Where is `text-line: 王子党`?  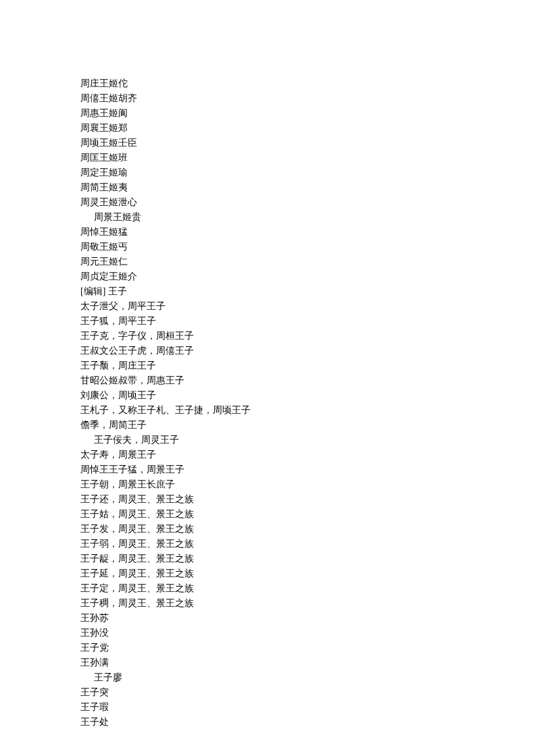
text-line: 王子党 is located at coordinates (270, 648).